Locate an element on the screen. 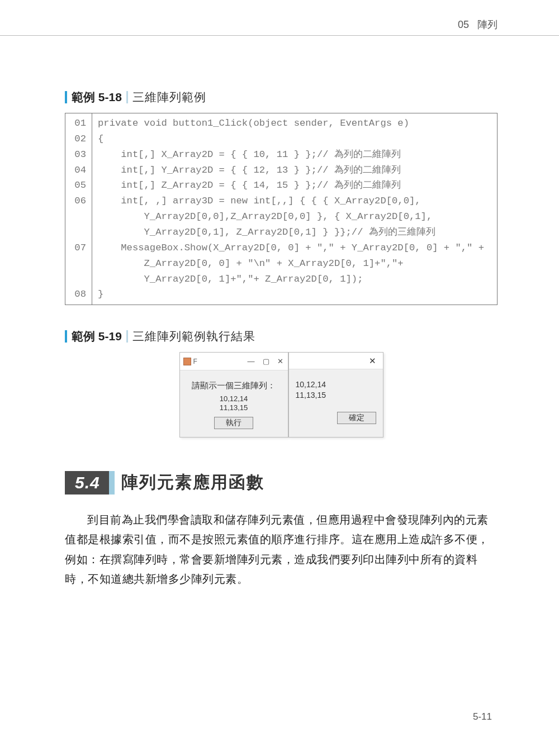 The image size is (559, 756). code-line-number: 06 is located at coordinates (79, 201).